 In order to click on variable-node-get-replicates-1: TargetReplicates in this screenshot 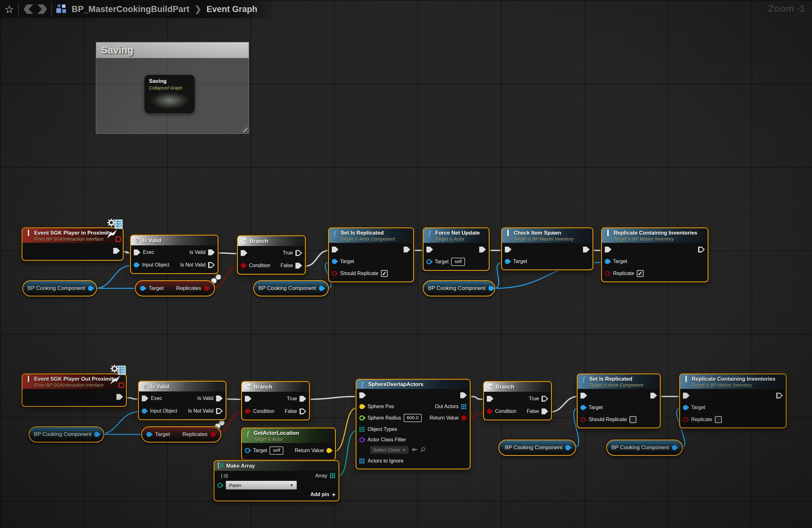, I will do `click(175, 288)`.